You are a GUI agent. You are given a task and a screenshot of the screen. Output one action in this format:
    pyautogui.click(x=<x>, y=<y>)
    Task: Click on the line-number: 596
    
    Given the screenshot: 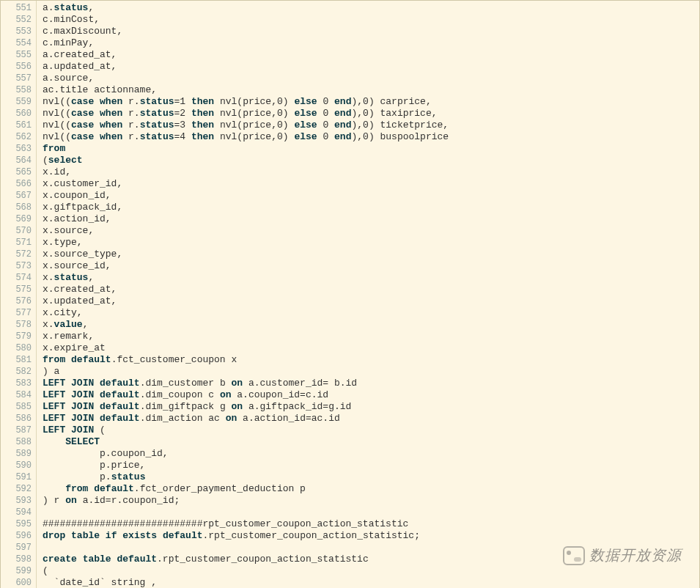 What is the action you would take?
    pyautogui.click(x=16, y=536)
    